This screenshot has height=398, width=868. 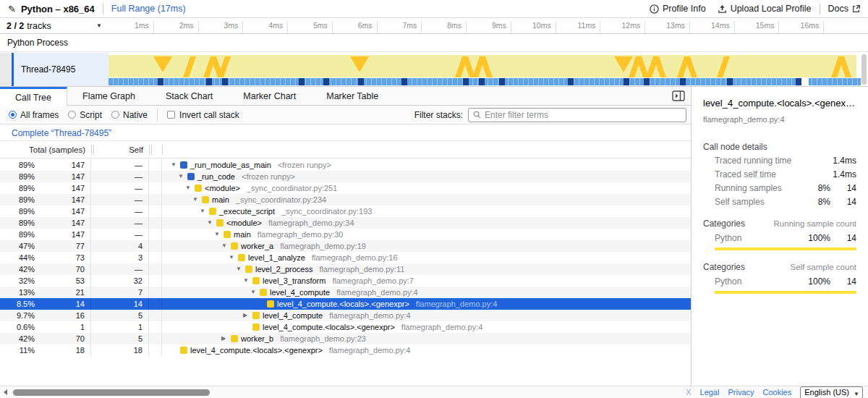 What do you see at coordinates (346, 223) in the screenshot?
I see `table-row: 89%147—▼<module>flamegraph_demo.py:34` at bounding box center [346, 223].